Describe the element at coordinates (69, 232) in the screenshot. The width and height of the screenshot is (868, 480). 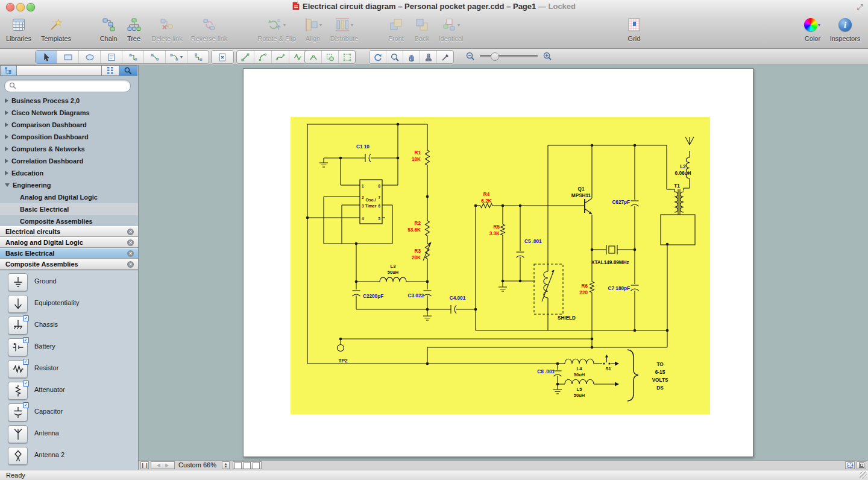
I see `library-header-electrical-circuits: Electrical circuits✕` at that location.